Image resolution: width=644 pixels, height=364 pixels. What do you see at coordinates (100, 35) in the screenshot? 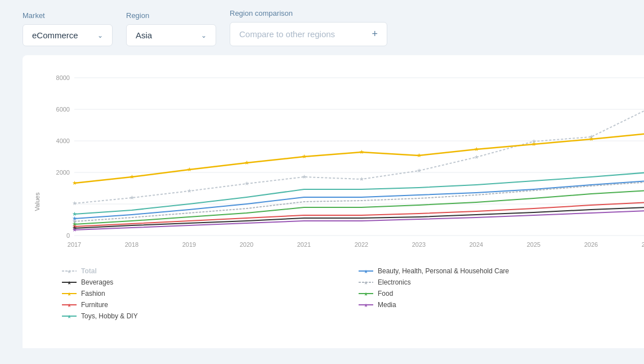
I see `market-chevron-icon: ⌄` at bounding box center [100, 35].